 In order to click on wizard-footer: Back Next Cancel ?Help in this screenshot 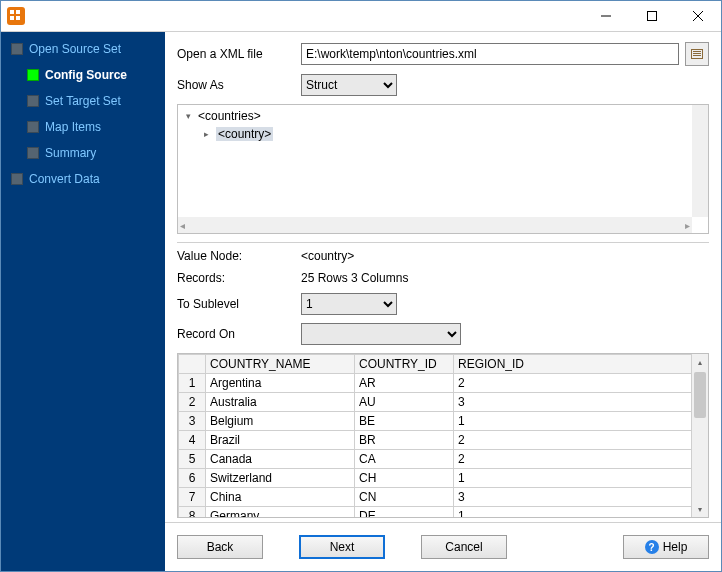, I will do `click(443, 546)`.